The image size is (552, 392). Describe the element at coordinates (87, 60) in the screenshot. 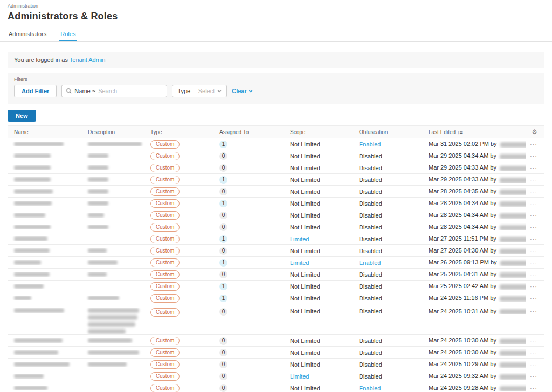

I see `tenant-admin-link: Tenant Admin` at that location.